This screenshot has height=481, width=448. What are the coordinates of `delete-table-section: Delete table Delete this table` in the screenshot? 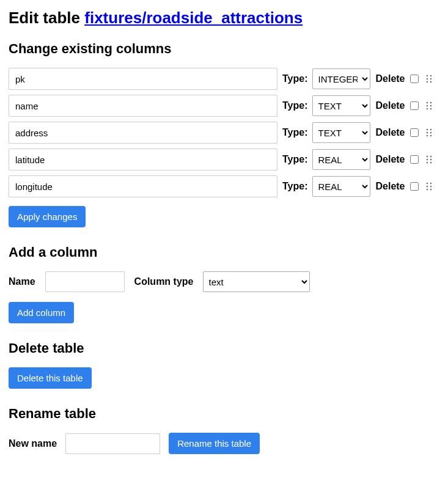 It's located at (224, 364).